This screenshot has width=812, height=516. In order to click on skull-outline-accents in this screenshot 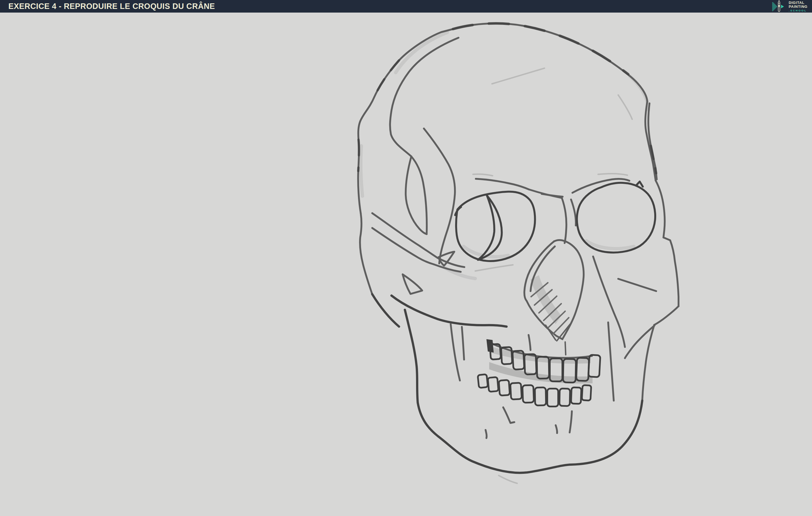, I will do `click(507, 99)`.